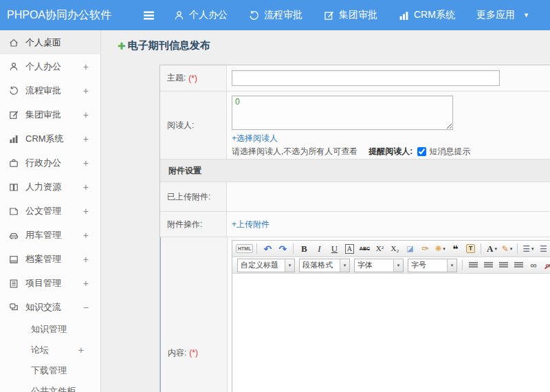 The image size is (550, 392). Describe the element at coordinates (276, 15) in the screenshot. I see `top-nav-item-1: 流程审批` at that location.